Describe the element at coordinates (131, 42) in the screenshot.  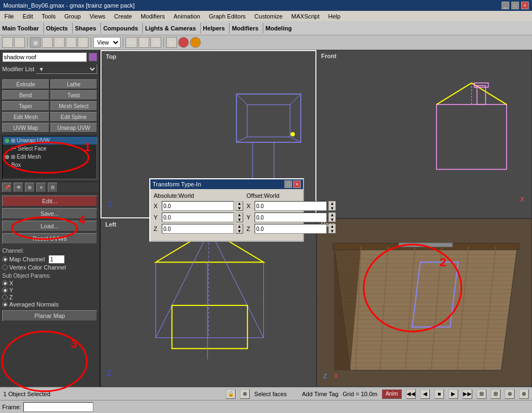
I see `mirror-btn: ⟺` at that location.